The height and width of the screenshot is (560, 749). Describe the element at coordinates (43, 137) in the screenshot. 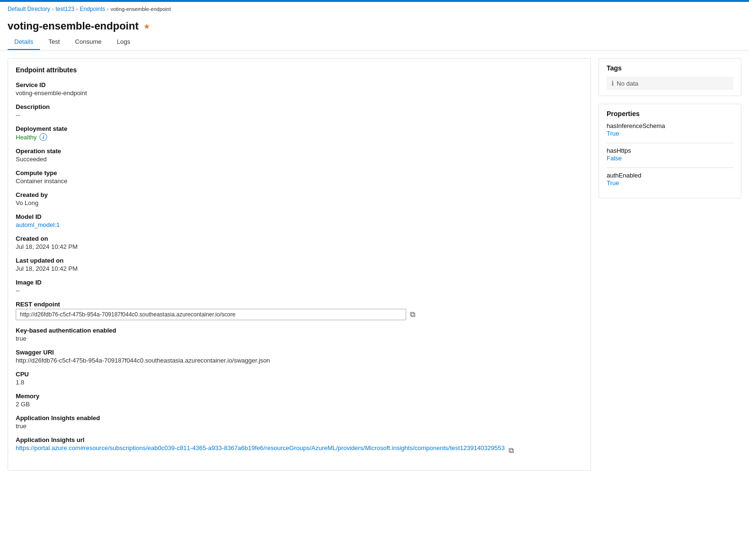

I see `deployment-state-info-icon: i` at that location.